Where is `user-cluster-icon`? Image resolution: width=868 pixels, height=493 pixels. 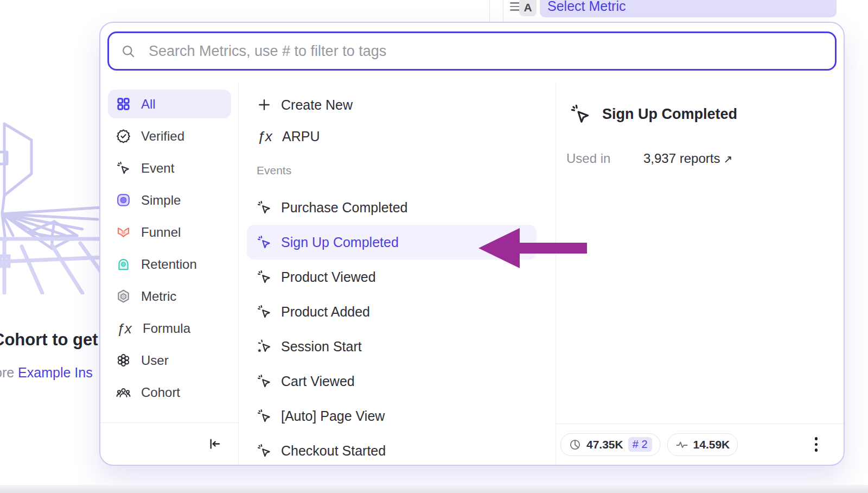
user-cluster-icon is located at coordinates (124, 361).